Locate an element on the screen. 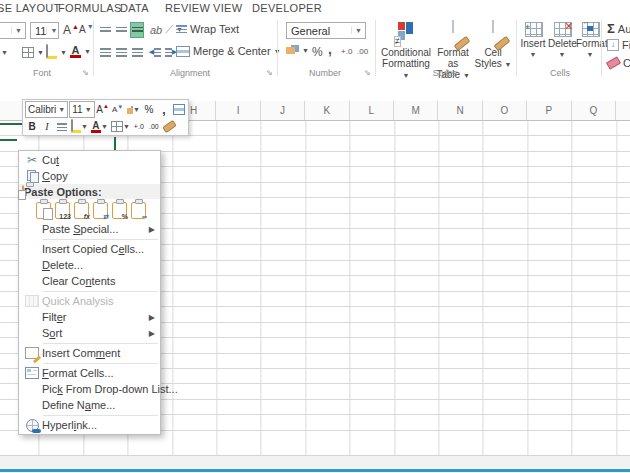  menu-item-filter: Filter▶ is located at coordinates (90, 317).